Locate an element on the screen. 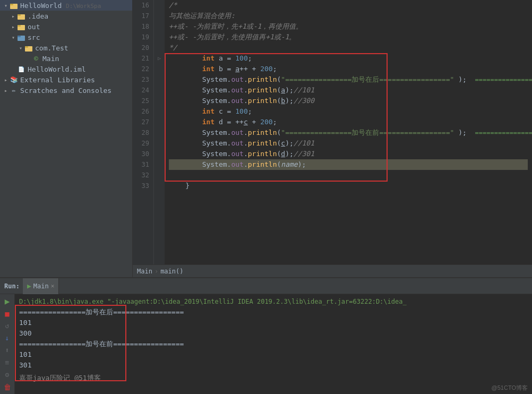 This screenshot has height=394, width=532. run-tab-main: ▶ Main ✕ is located at coordinates (41, 286).